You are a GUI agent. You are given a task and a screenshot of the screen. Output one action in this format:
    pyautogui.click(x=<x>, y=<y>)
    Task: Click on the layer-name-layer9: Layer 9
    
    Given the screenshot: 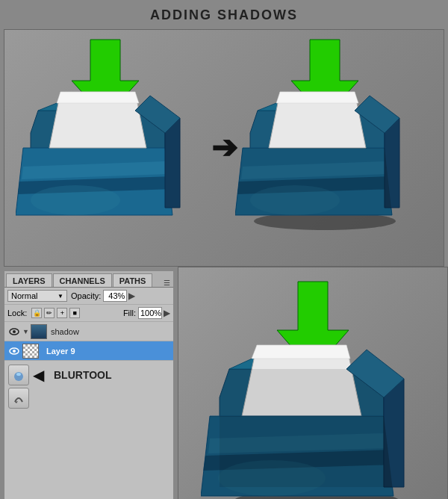 What is the action you would take?
    pyautogui.click(x=61, y=351)
    